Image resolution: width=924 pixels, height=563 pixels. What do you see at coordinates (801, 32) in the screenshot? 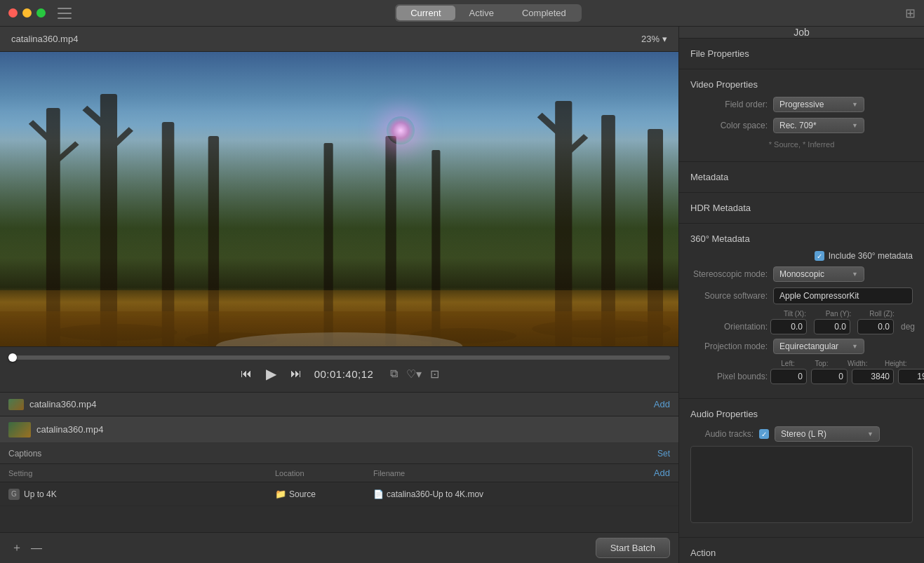
I see `right-panel-title: Job` at bounding box center [801, 32].